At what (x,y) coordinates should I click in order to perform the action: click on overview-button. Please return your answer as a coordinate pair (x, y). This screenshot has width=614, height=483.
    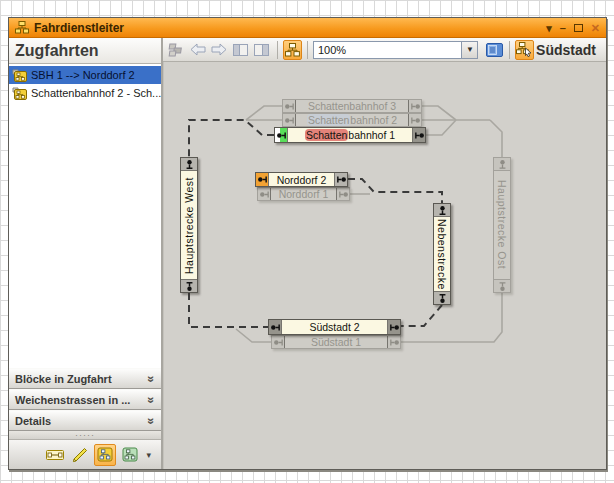
    Looking at the image, I should click on (176, 50).